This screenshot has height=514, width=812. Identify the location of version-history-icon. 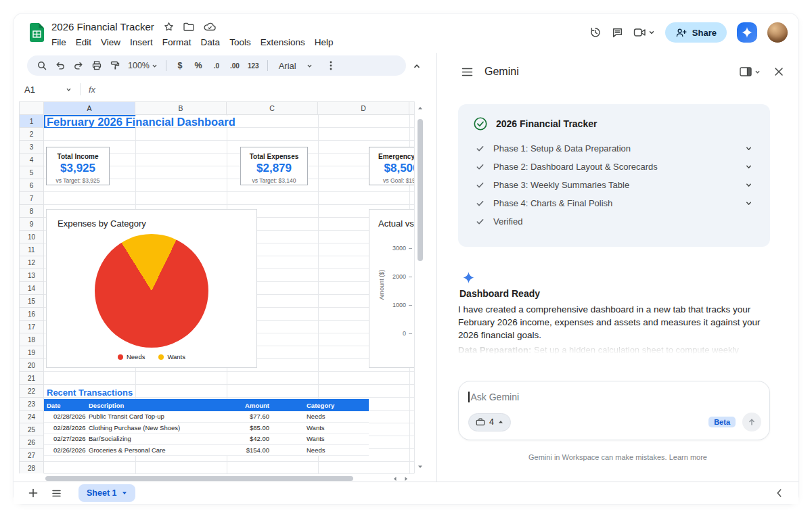
(595, 32).